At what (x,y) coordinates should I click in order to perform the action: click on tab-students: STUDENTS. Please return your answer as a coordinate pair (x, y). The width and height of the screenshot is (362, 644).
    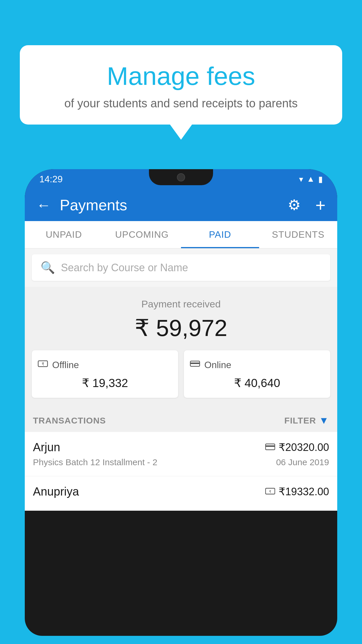
    Looking at the image, I should click on (298, 235).